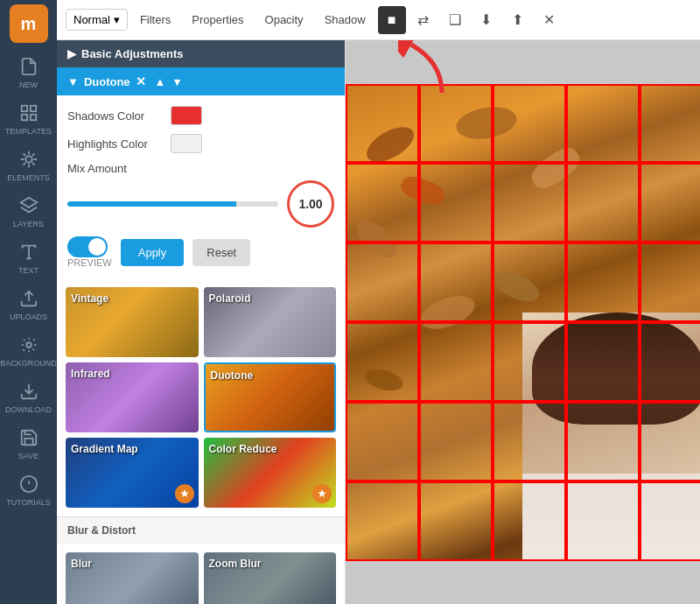 This screenshot has height=604, width=700. Describe the element at coordinates (186, 144) in the screenshot. I see `highlights-color-swatch` at that location.